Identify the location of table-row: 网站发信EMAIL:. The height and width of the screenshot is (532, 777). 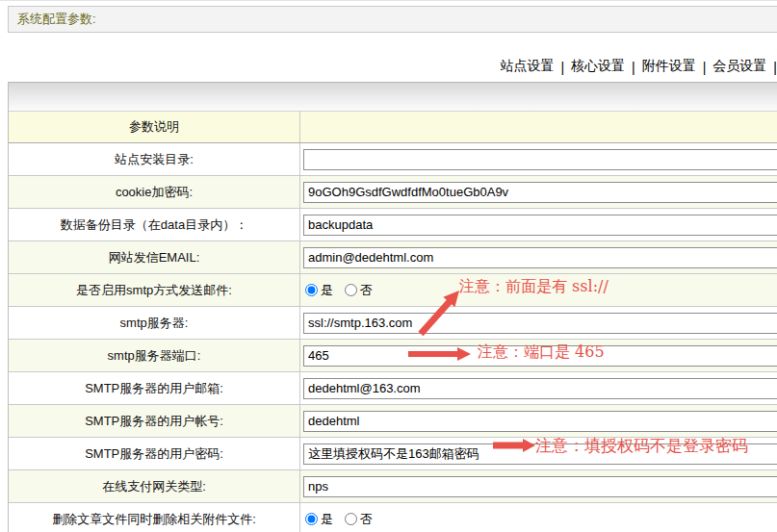
(393, 258).